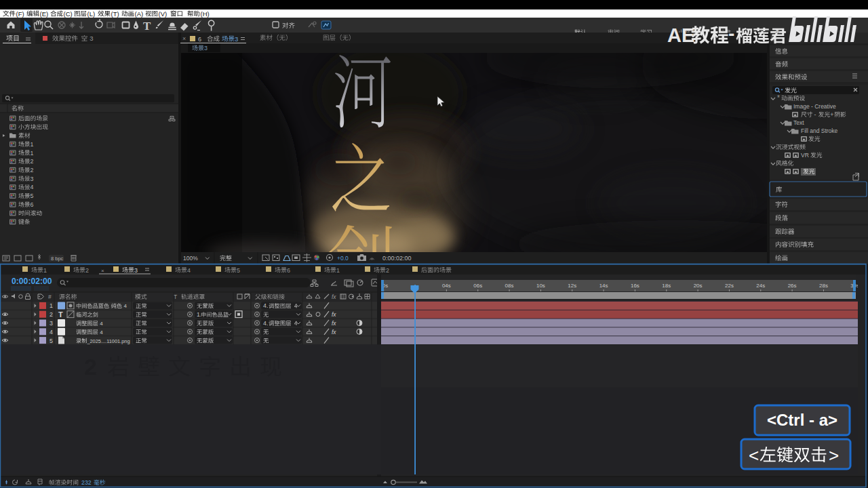  I want to click on svg-text: (C), so click(68, 14).